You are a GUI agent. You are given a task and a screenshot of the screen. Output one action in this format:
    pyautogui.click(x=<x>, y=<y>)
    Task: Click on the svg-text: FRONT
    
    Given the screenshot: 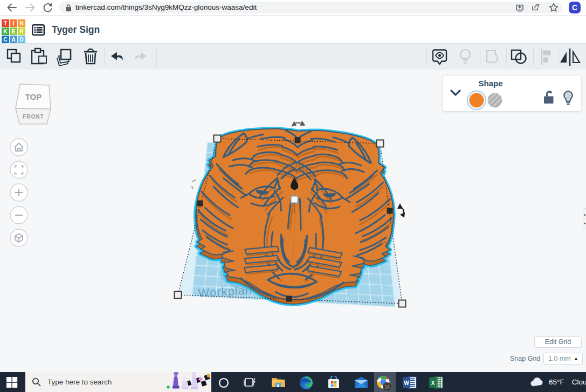 What is the action you would take?
    pyautogui.click(x=33, y=116)
    